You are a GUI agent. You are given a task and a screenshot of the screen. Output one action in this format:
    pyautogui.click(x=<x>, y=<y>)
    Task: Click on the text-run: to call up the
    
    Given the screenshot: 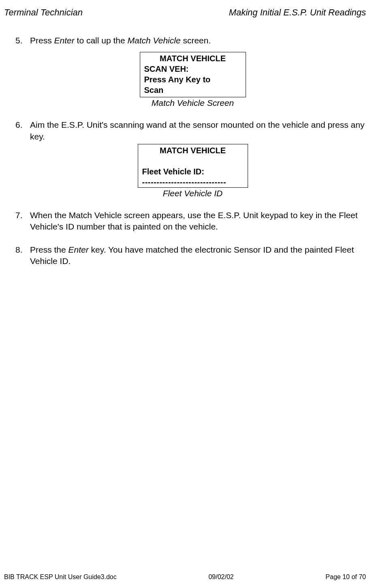 What is the action you would take?
    pyautogui.click(x=101, y=41)
    